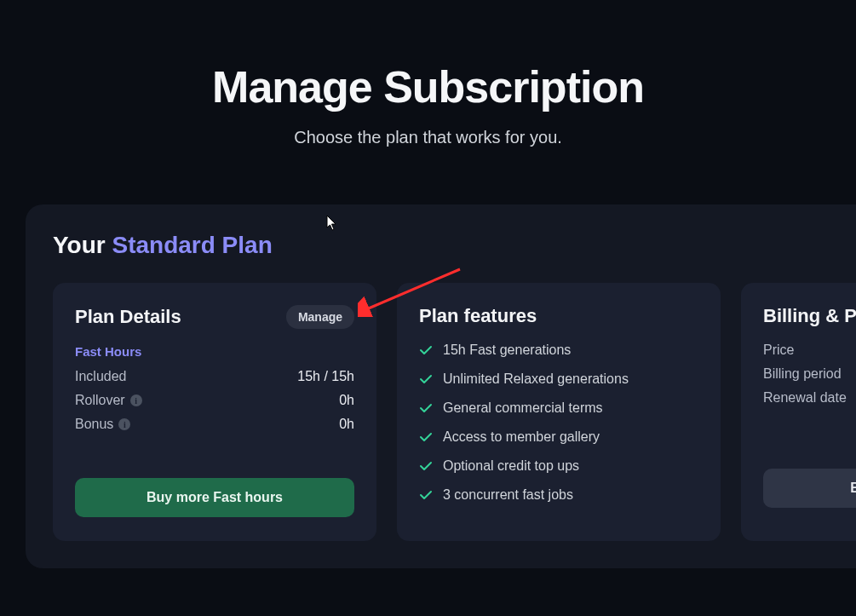  I want to click on buy-fast-hours-button: Buy more Fast hours, so click(215, 498).